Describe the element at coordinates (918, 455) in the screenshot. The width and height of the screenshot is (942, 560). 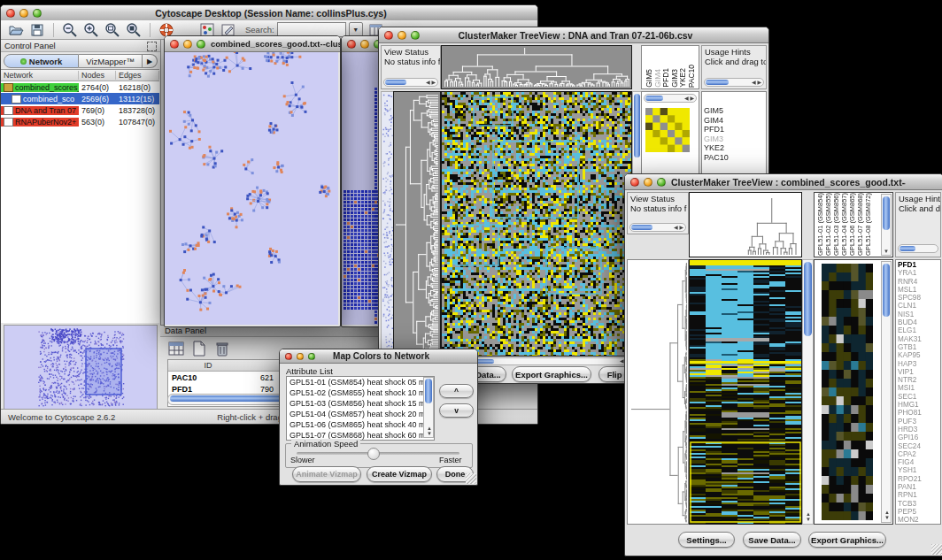
I see `gene-label: CPA2` at that location.